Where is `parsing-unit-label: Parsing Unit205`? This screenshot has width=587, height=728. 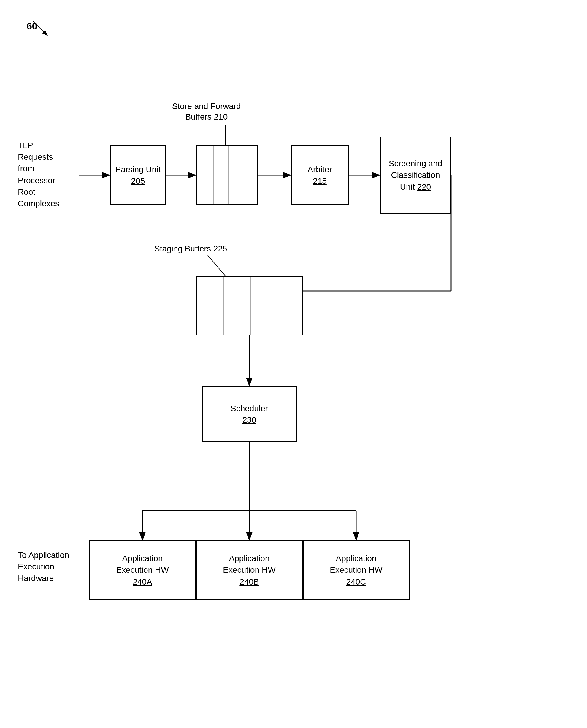
parsing-unit-label: Parsing Unit205 is located at coordinates (138, 175).